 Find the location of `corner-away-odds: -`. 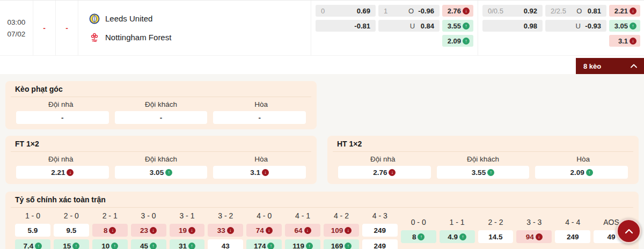

corner-away-odds: - is located at coordinates (161, 118).